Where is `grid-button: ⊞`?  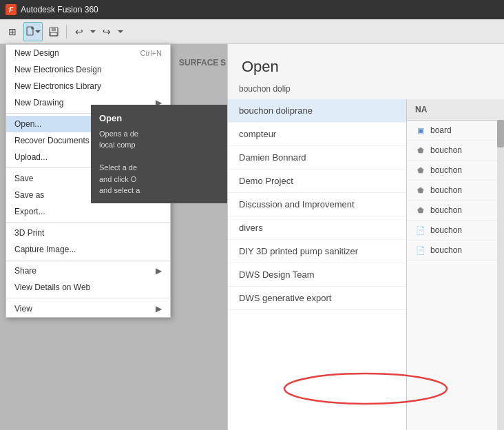 grid-button: ⊞ is located at coordinates (12, 32).